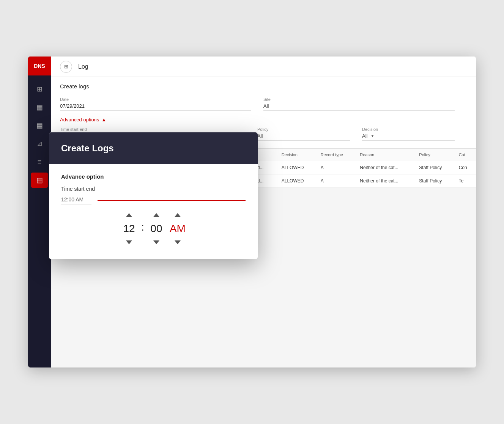 This screenshot has width=504, height=424. What do you see at coordinates (153, 148) in the screenshot?
I see `modal-title: Create Logs` at bounding box center [153, 148].